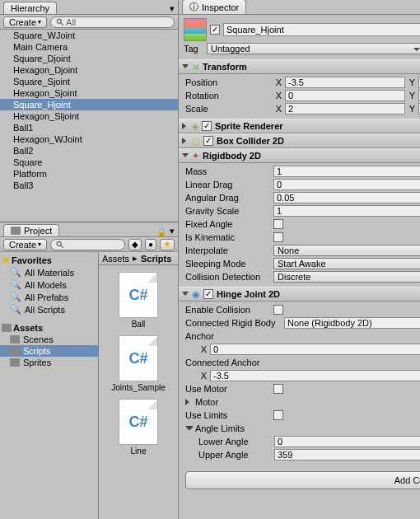 Image resolution: width=420 pixels, height=519 pixels. What do you see at coordinates (229, 415) in the screenshot?
I see `use-limits-label: Use Limits` at bounding box center [229, 415].